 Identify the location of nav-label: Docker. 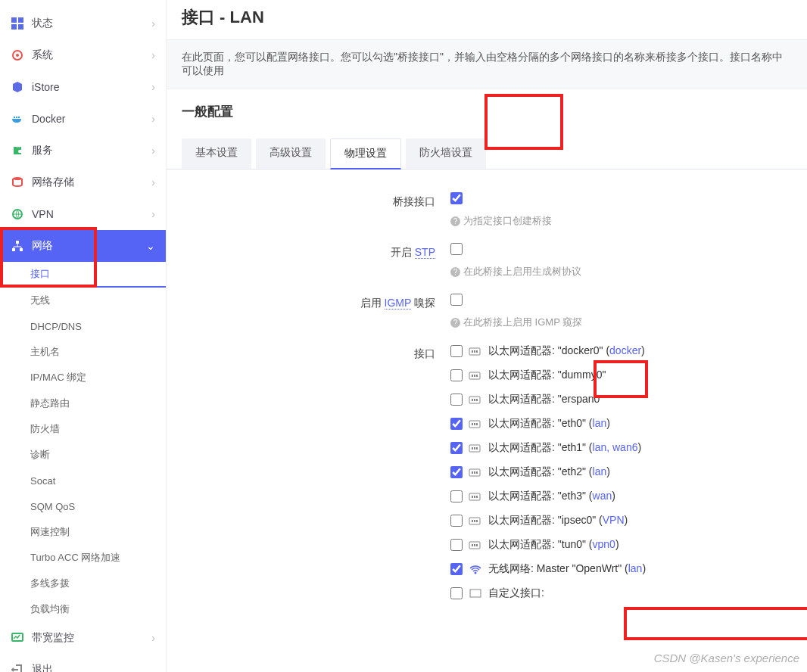
(48, 119).